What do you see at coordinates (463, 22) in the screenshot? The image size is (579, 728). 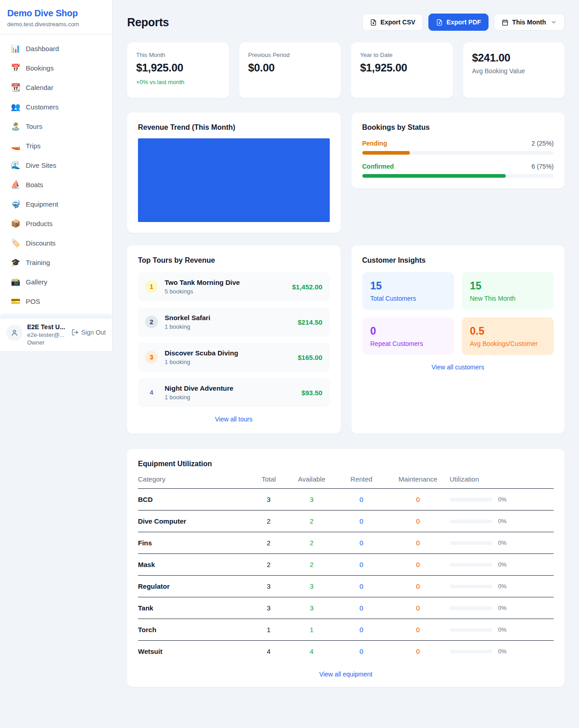 I see `header-actions: Export CSV Export PDF This Month` at bounding box center [463, 22].